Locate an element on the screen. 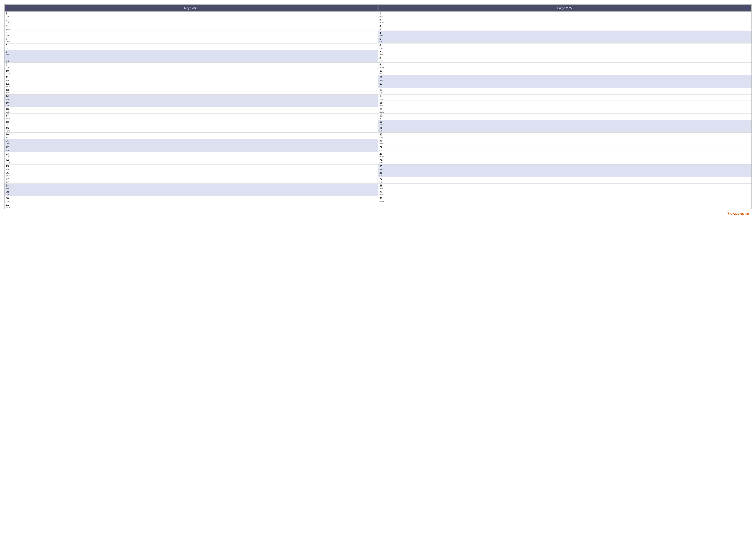  day-entry: 18MIY is located at coordinates (191, 123).